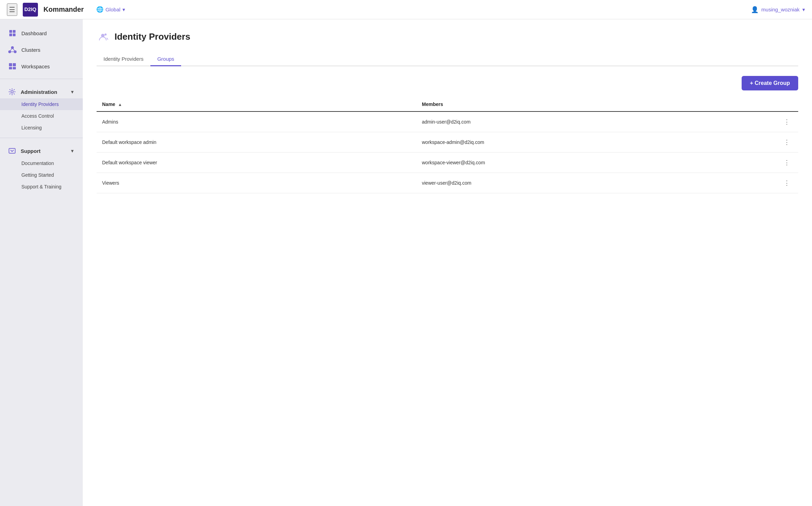 The height and width of the screenshot is (506, 812). What do you see at coordinates (778, 10) in the screenshot?
I see `user-menu: 👤 musing_wozniak ▾` at bounding box center [778, 10].